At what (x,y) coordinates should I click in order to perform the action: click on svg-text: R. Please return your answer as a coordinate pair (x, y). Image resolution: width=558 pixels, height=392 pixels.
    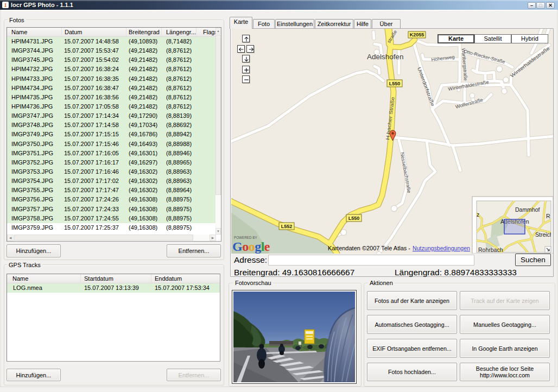
    Looking at the image, I should click on (548, 216).